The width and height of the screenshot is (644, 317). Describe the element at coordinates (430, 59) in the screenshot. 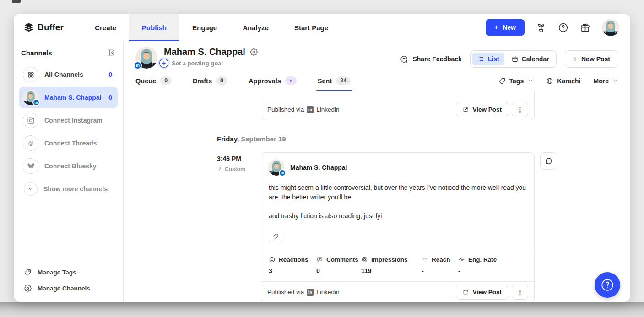

I see `share-feedback-button: Share Feedback` at that location.